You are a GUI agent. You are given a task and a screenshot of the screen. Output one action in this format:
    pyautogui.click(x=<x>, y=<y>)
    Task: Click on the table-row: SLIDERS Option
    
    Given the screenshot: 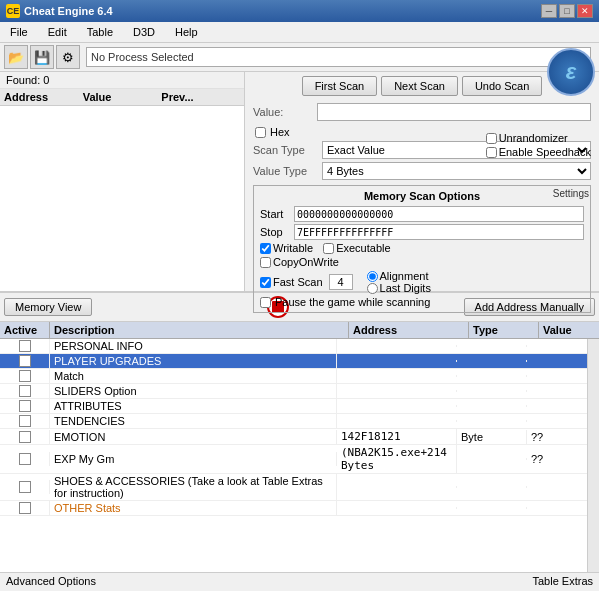 What is the action you would take?
    pyautogui.click(x=294, y=392)
    